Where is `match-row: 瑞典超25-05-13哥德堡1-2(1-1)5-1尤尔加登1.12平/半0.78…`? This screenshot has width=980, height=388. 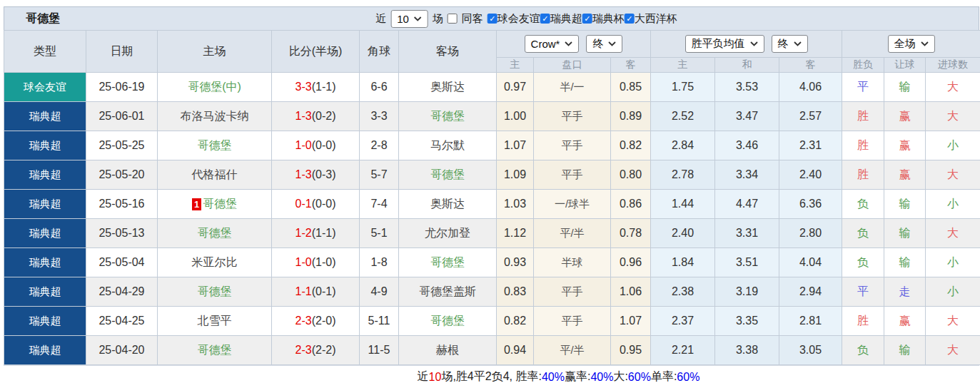 match-row: 瑞典超25-05-13哥德堡1-2(1-1)5-1尤尔加登1.12平/半0.78… is located at coordinates (492, 234).